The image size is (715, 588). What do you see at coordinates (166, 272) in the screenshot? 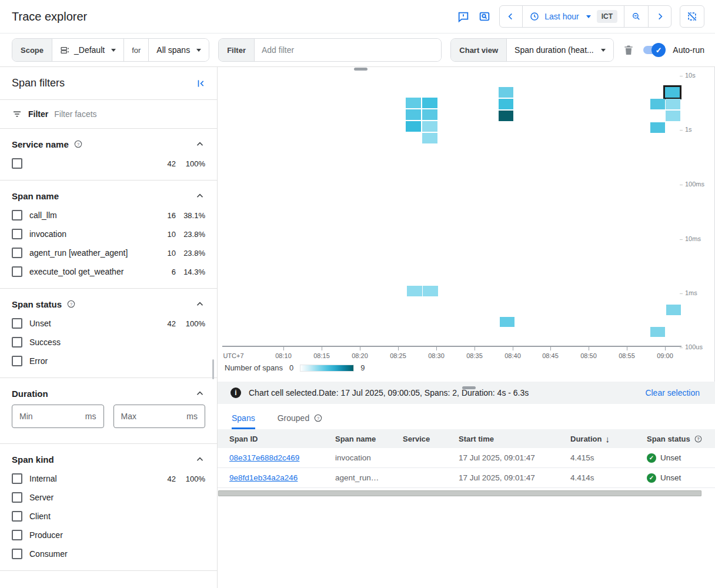
I see `facet-count: 6` at bounding box center [166, 272].